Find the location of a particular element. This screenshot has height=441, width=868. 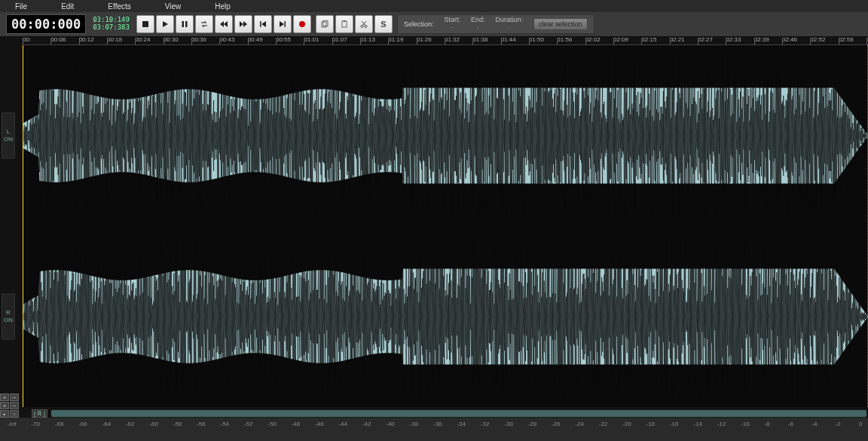

rewind-button is located at coordinates (224, 24).